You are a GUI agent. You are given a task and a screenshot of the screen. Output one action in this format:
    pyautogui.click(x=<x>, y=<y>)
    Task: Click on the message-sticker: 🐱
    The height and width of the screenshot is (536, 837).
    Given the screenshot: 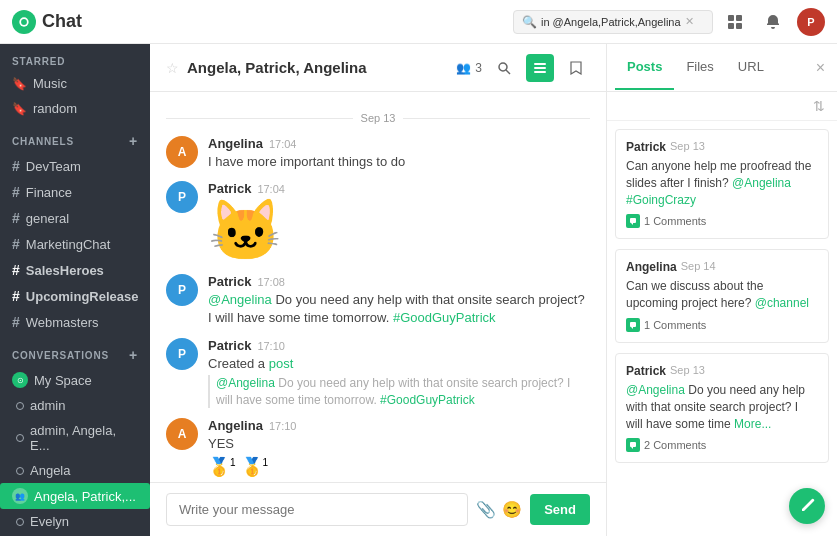 What is the action you would take?
    pyautogui.click(x=399, y=231)
    